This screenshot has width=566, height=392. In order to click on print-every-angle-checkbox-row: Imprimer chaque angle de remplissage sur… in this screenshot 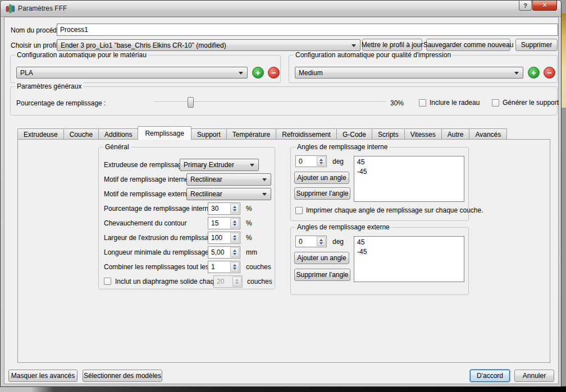, I will do `click(390, 210)`.